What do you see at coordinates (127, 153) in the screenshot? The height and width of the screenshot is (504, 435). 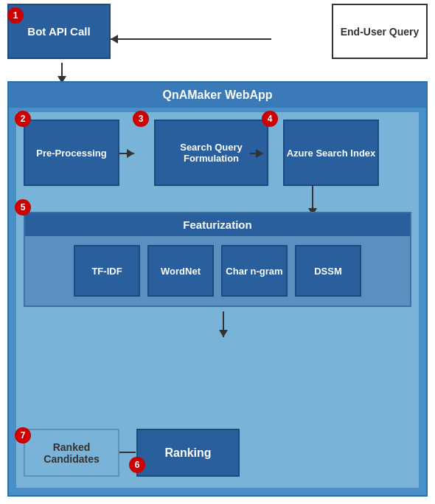 I see `arrow-preproc-to-search` at bounding box center [127, 153].